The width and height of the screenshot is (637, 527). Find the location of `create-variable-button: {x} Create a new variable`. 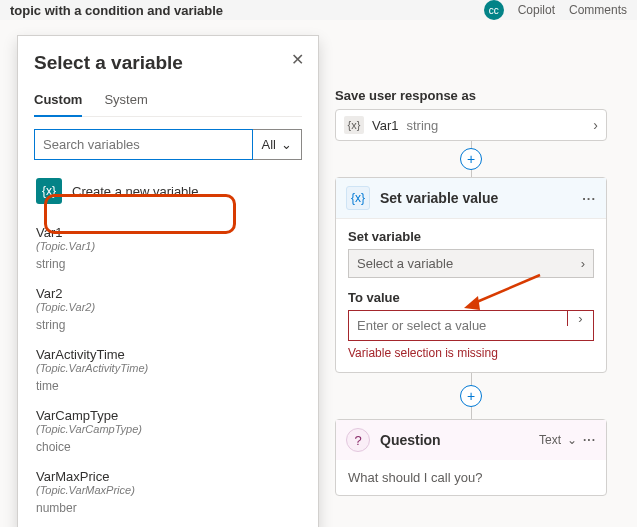

create-variable-button: {x} Create a new variable is located at coordinates (168, 194).